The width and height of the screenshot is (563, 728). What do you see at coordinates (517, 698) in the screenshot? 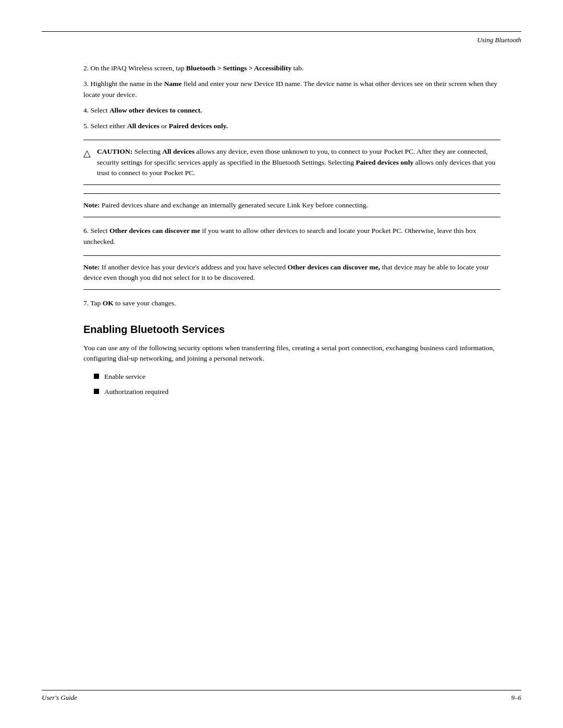
I see `footer-right: 9–6` at bounding box center [517, 698].